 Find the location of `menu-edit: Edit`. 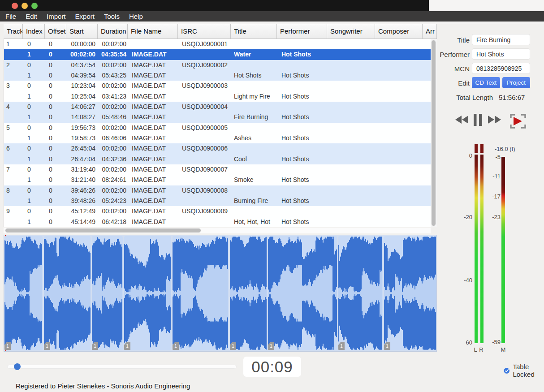

menu-edit: Edit is located at coordinates (31, 16).